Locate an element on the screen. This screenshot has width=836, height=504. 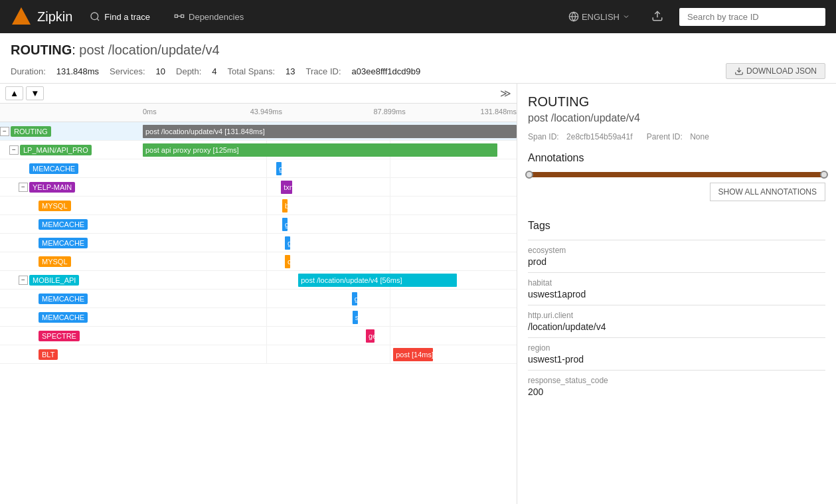
tag-value: uswest1-prod is located at coordinates (677, 359).